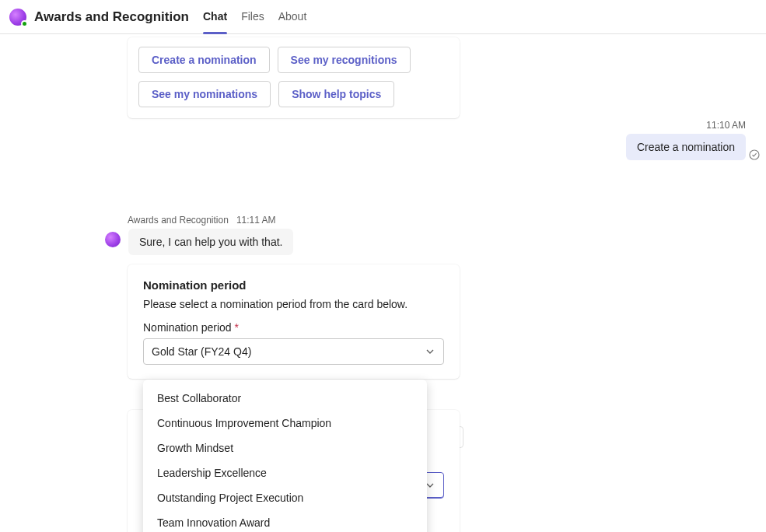 This screenshot has height=532, width=766. I want to click on nomination-period-select: Gold Star (FY24 Q4), so click(294, 352).